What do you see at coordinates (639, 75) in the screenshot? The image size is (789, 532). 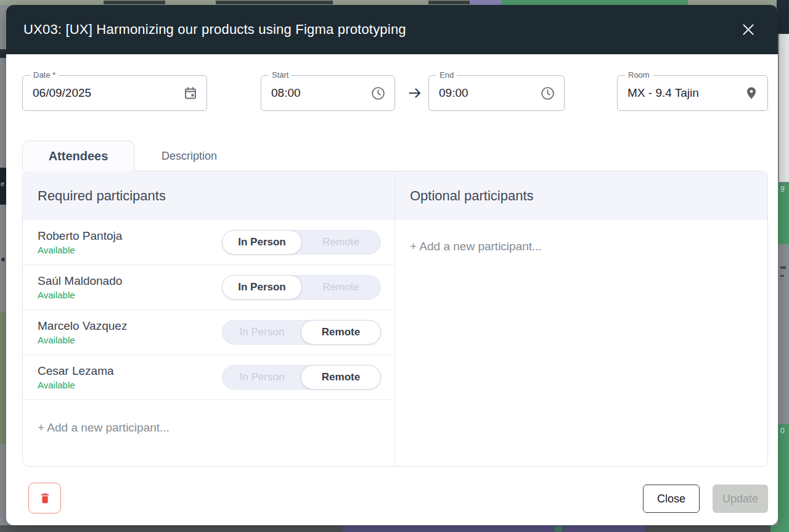 I see `room-field-label: Room` at bounding box center [639, 75].